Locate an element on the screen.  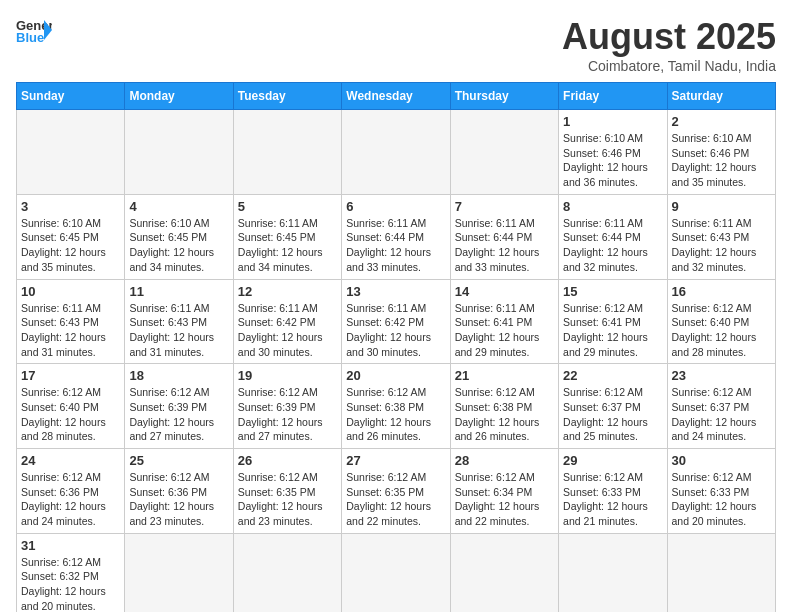
day-number: 20 is located at coordinates (396, 376).